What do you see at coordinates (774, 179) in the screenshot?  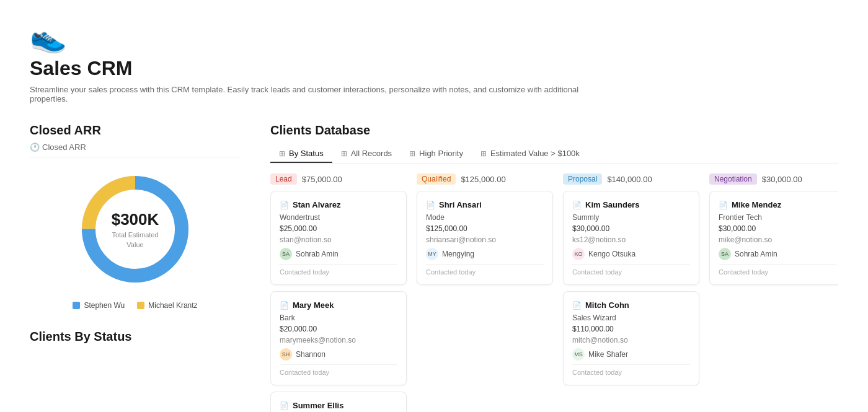 I see `column-header-negotiation: Negotiation $30,000.00` at bounding box center [774, 179].